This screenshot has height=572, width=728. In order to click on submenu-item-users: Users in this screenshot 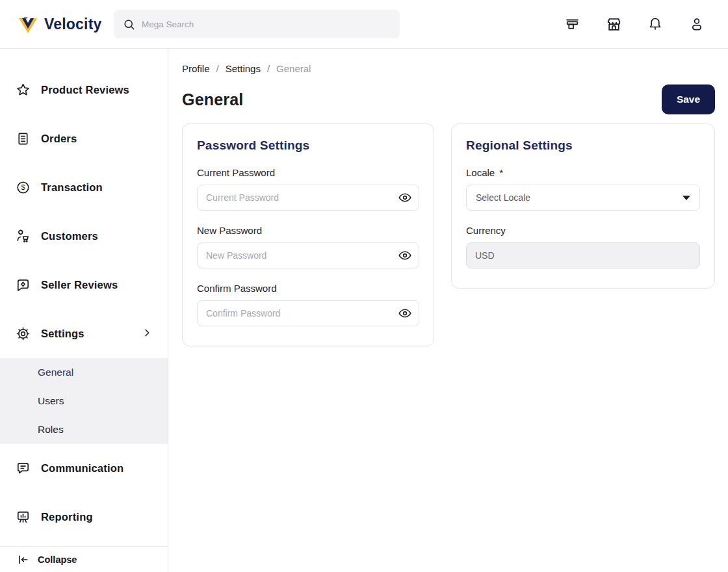, I will do `click(84, 401)`.